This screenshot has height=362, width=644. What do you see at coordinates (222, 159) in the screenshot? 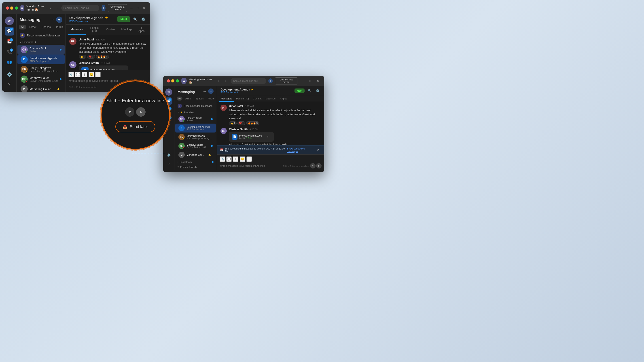
I see `attach-btn-2: 📎` at bounding box center [222, 159].